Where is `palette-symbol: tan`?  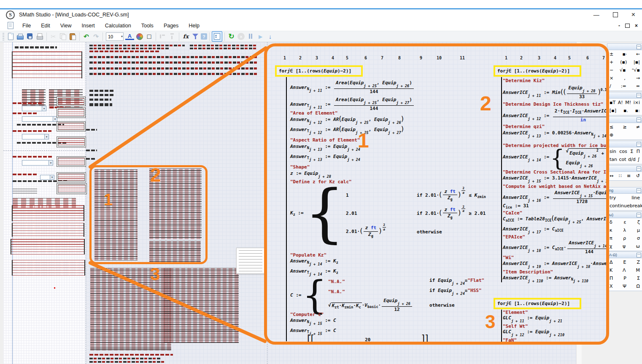
palette-symbol: tan is located at coordinates (613, 159).